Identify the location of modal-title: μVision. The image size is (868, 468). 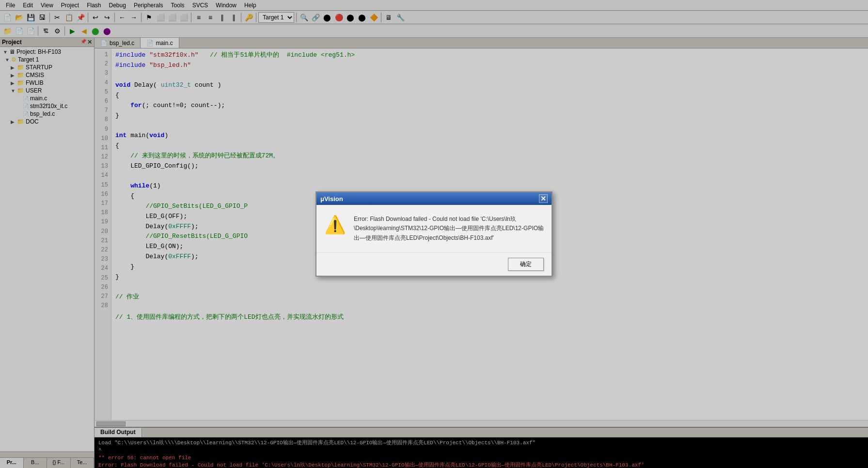
(331, 199).